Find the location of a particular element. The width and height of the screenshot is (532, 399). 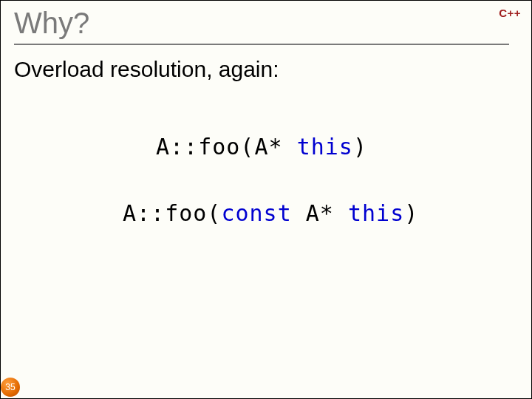

page-number: 35 is located at coordinates (10, 387).